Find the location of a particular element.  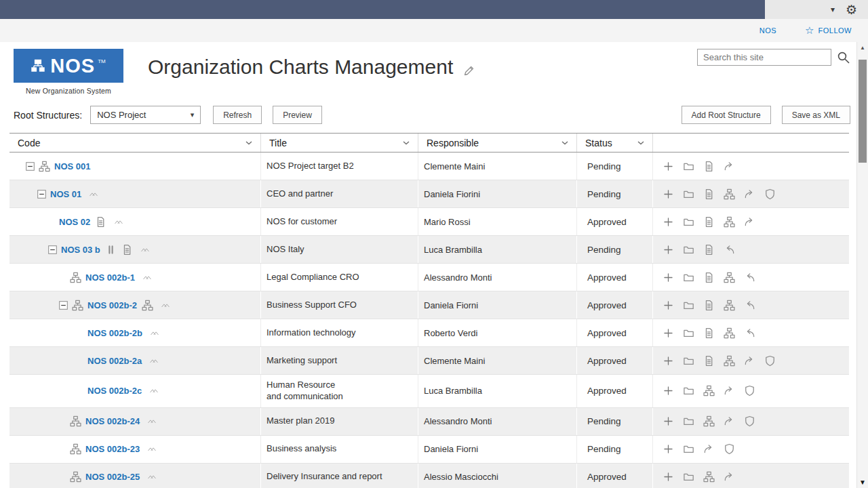

code-link: NOS 01 is located at coordinates (66, 194).